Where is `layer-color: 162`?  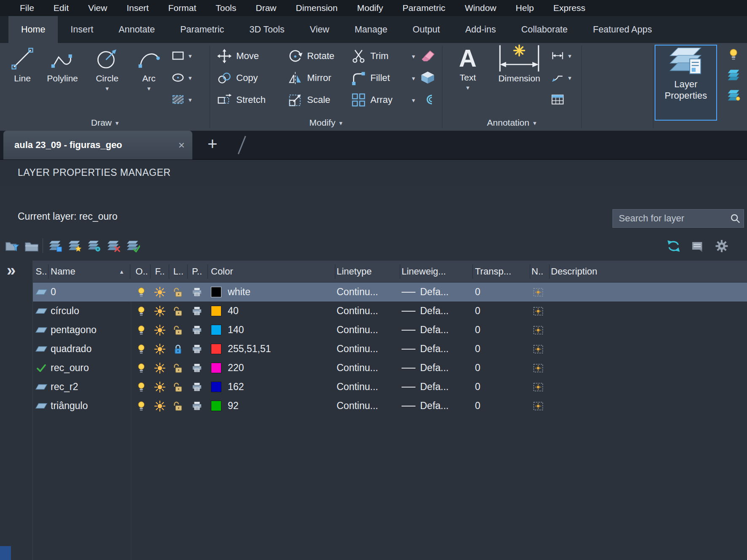 layer-color: 162 is located at coordinates (227, 387).